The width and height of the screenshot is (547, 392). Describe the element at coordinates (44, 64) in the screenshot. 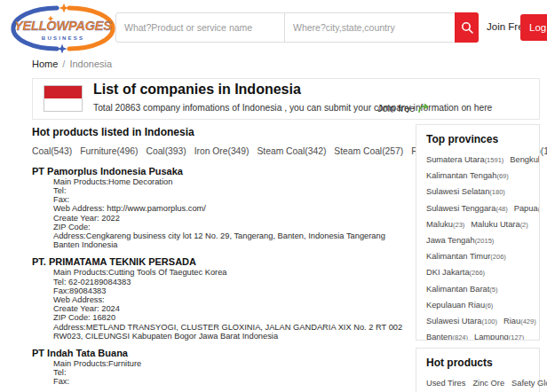

I see `breadcrumb-home-link: Home` at that location.